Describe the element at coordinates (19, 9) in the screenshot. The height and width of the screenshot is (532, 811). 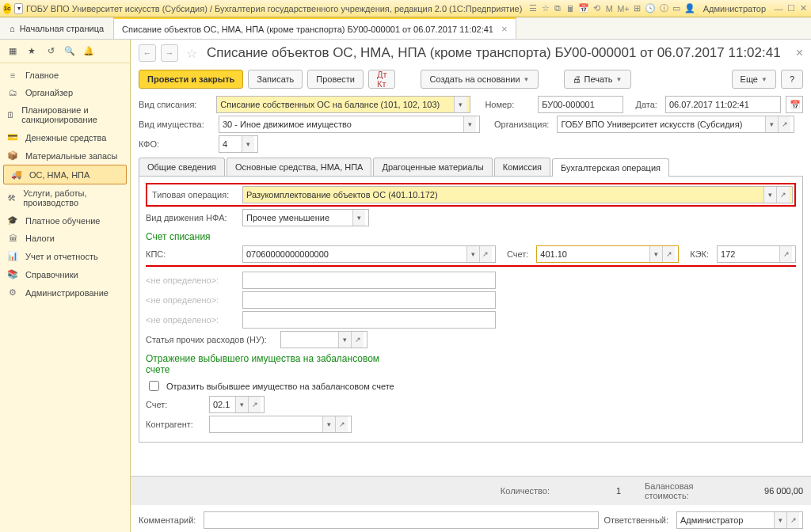
I see `app-menu-dropdown: ▾` at that location.